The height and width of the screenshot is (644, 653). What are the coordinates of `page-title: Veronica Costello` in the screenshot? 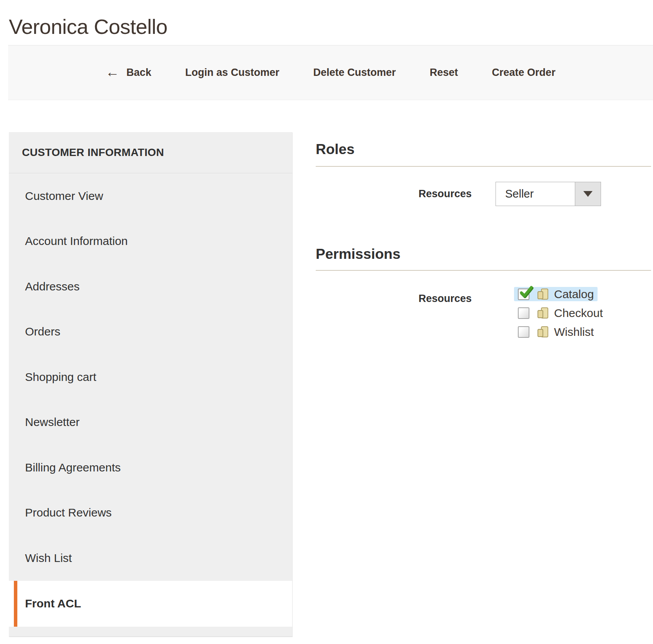 It's located at (88, 27).